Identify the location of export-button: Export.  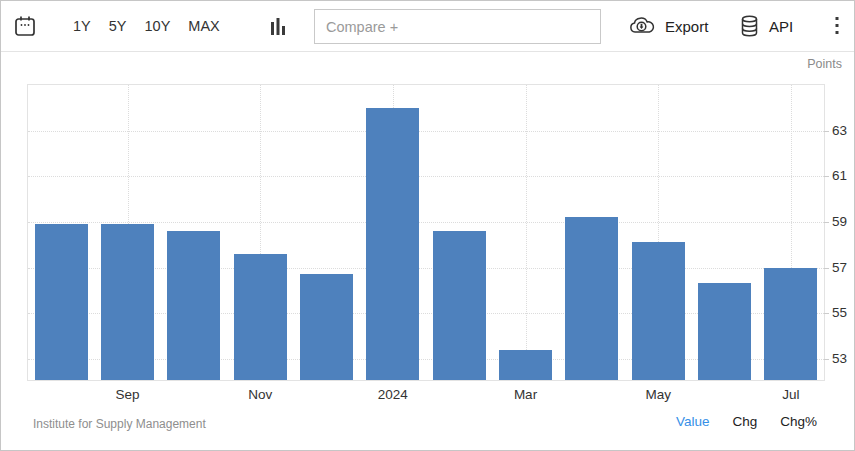
(668, 26).